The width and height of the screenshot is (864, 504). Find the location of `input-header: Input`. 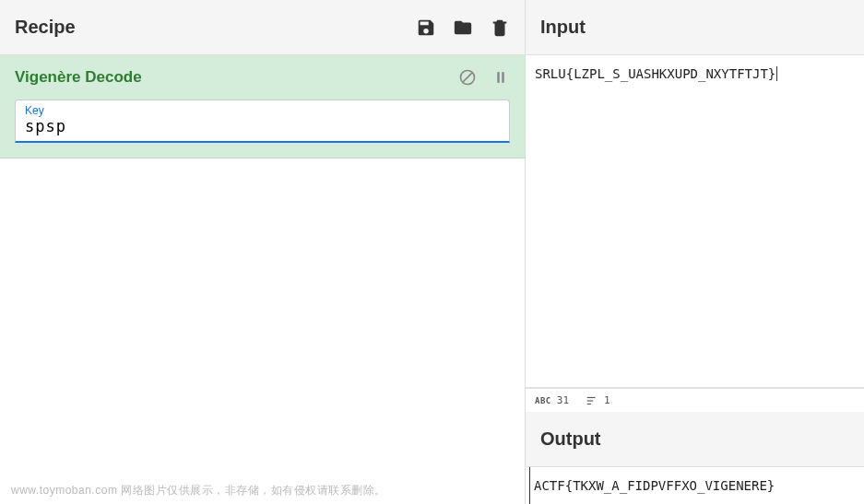

input-header: Input is located at coordinates (695, 28).